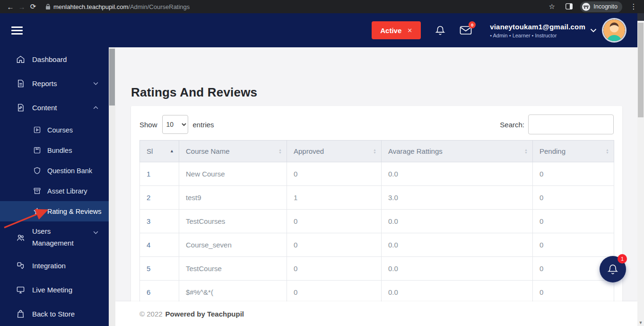 This screenshot has width=644, height=326. Describe the element at coordinates (205, 314) in the screenshot. I see `footer-brand: Powered by Teachpupil` at that location.